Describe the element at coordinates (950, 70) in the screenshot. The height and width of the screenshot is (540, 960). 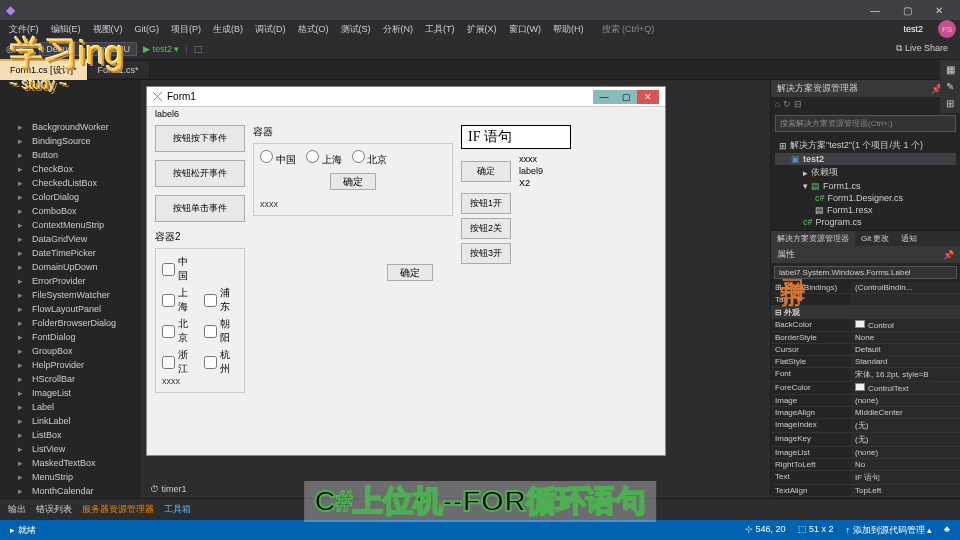
I see `vtool-icon: ▦` at that location.